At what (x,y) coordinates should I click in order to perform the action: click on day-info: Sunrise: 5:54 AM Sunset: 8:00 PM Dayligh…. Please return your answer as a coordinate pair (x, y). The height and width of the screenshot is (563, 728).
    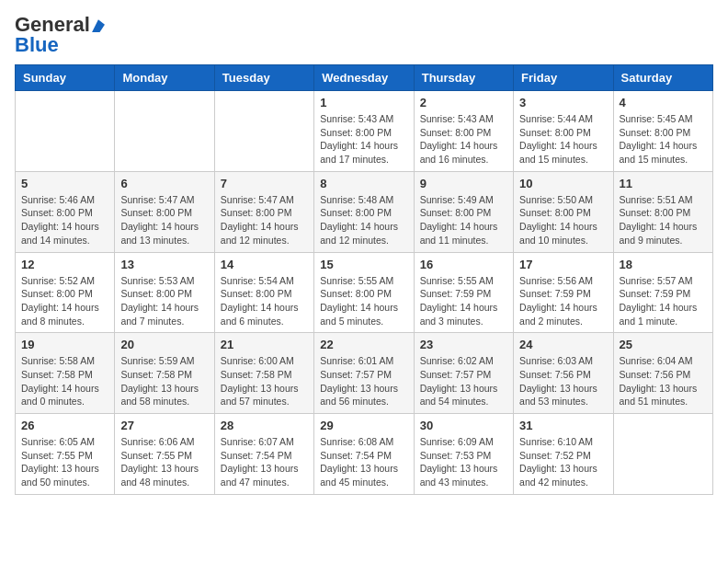
    Looking at the image, I should click on (265, 302).